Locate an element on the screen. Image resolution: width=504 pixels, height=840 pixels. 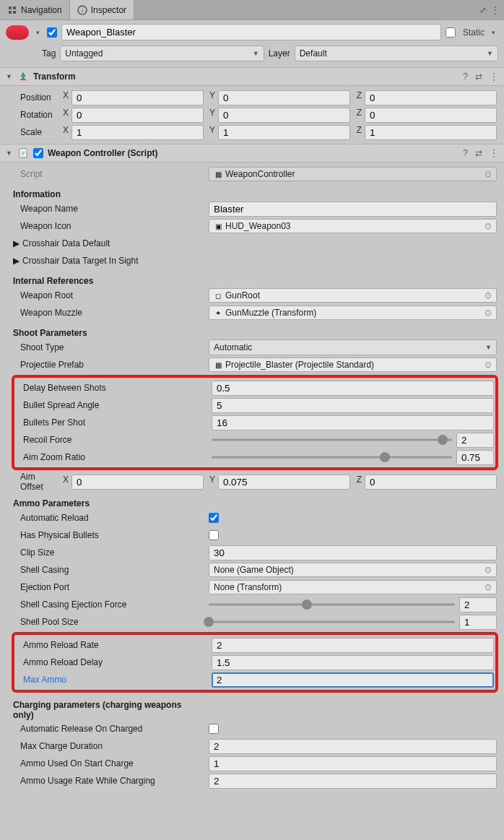
active-checkbox is located at coordinates (52, 33).